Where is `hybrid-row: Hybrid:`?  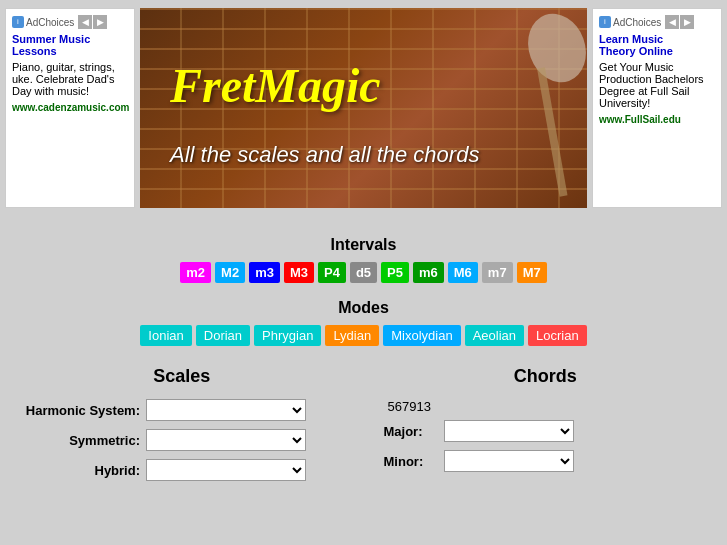 hybrid-row: Hybrid: is located at coordinates (182, 470).